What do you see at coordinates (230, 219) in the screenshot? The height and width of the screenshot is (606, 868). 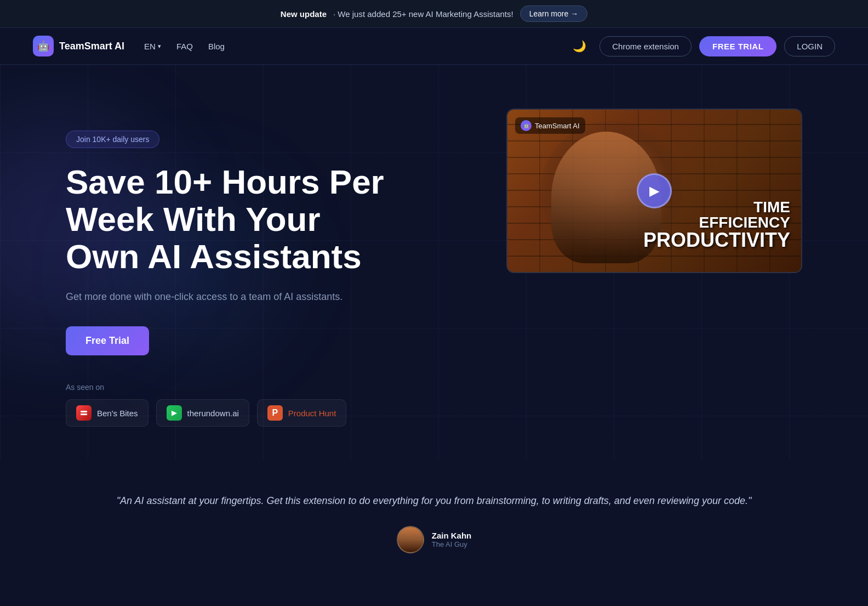 I see `hero-title: Save 10+ Hours Per Week With Your Own AI…` at bounding box center [230, 219].